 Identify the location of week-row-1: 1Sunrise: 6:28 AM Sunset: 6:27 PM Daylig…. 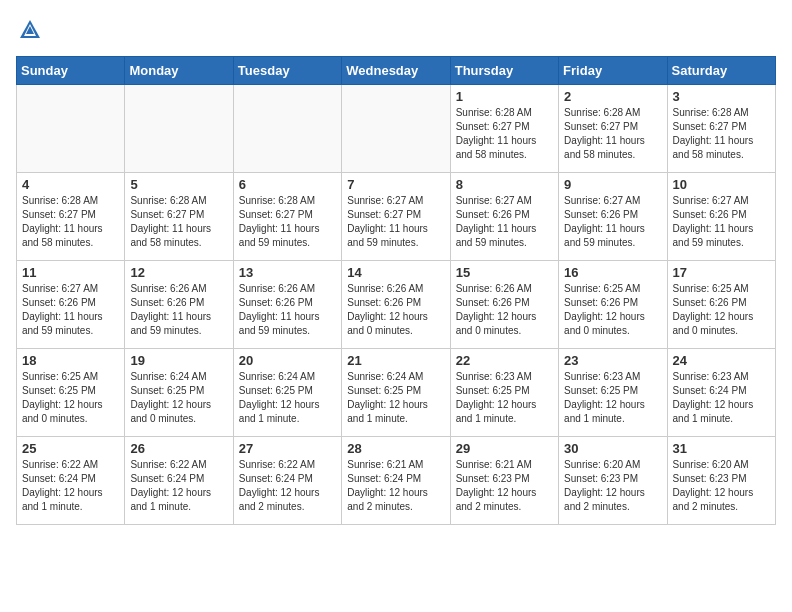
(396, 129).